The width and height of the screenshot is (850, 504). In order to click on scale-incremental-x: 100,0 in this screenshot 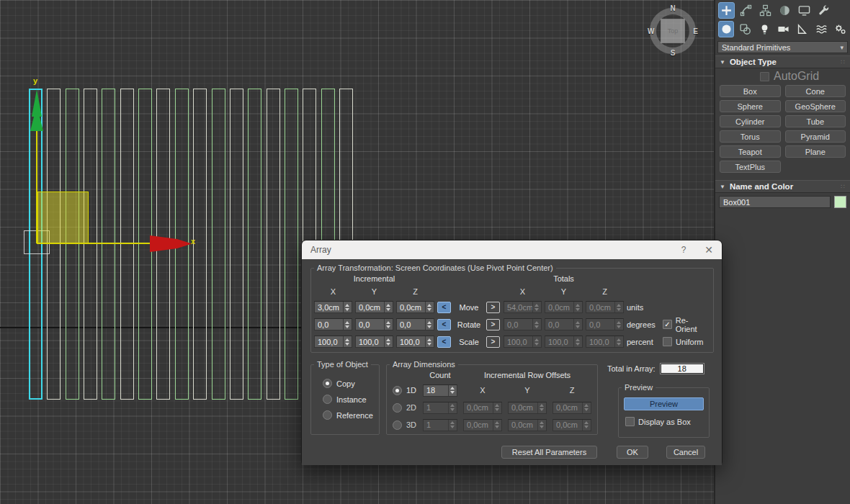, I will do `click(333, 341)`.